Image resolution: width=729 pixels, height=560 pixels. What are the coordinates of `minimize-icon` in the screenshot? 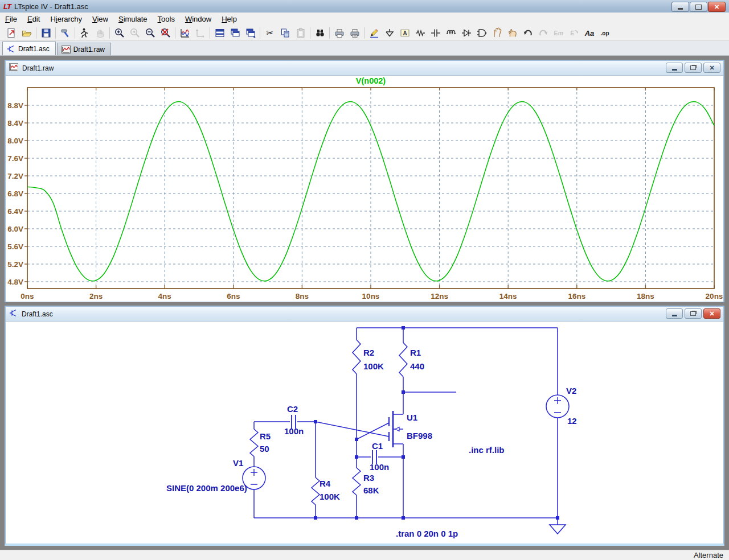 It's located at (674, 315).